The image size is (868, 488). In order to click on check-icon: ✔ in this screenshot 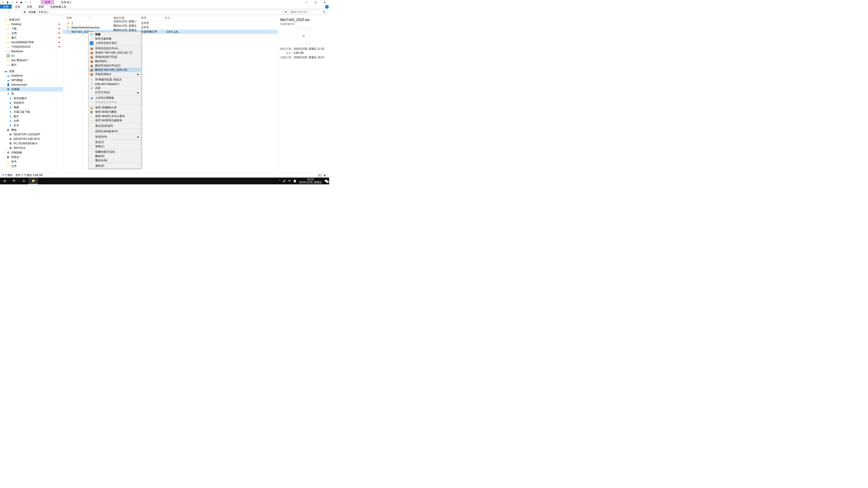, I will do `click(12, 2)`.